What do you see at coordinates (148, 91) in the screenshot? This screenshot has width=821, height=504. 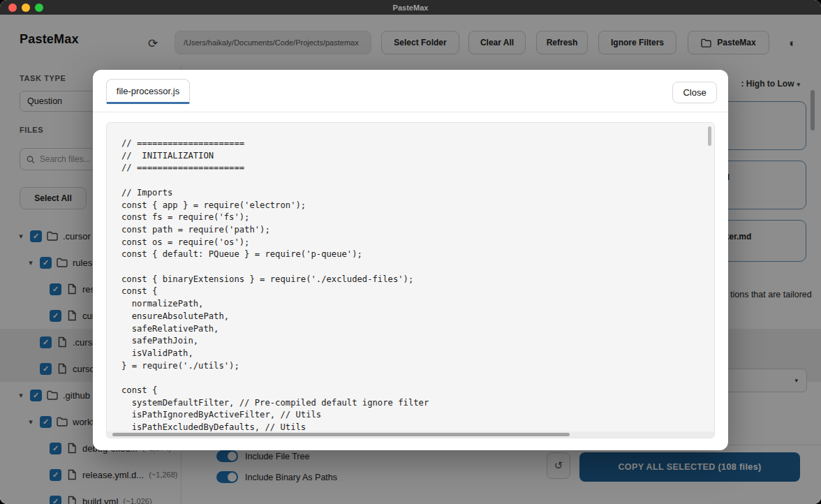 I see `tab-file-processor: file-processor.js` at bounding box center [148, 91].